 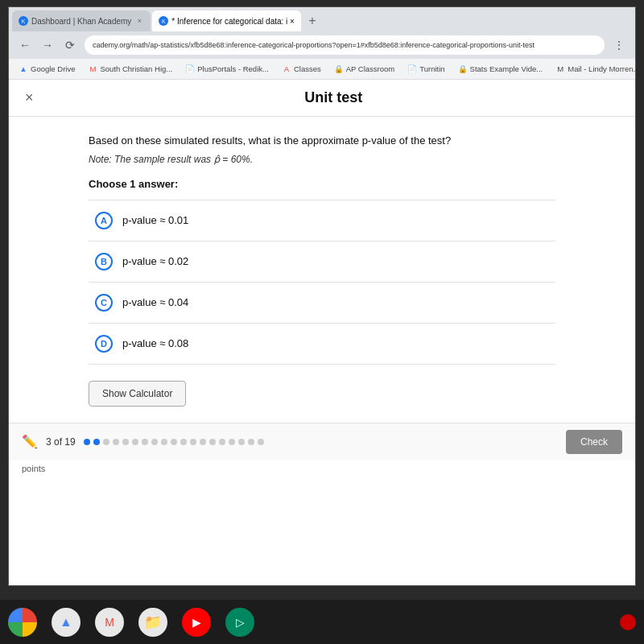 What do you see at coordinates (322, 621) in the screenshot?
I see `taskbar: ▲ M 📁 ▶ ▷` at bounding box center [322, 621].